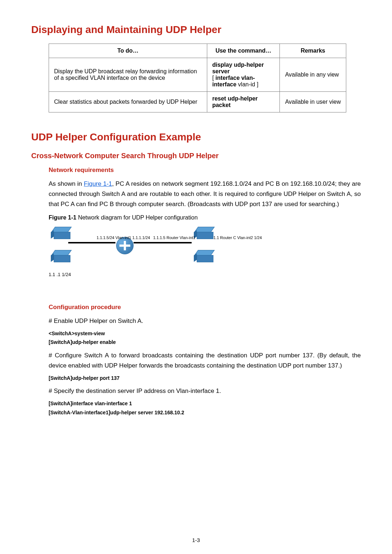 Image resolution: width=392 pixels, height=554 pixels. I want to click on cli-line: [SwitchA]udp-helper enable, so click(205, 342).